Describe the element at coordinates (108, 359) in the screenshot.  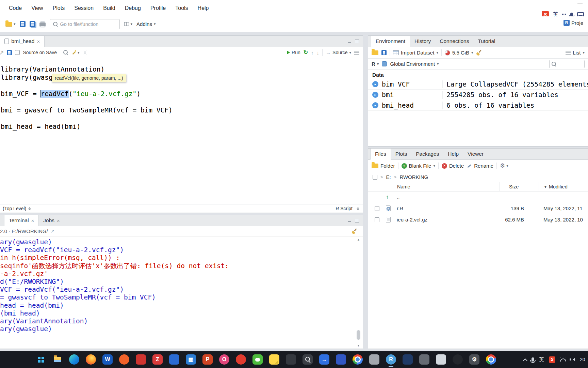
I see `taskbar-app-word: W` at that location.